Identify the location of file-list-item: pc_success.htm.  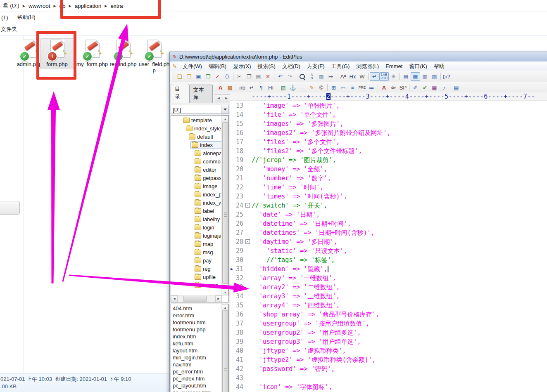
(197, 390).